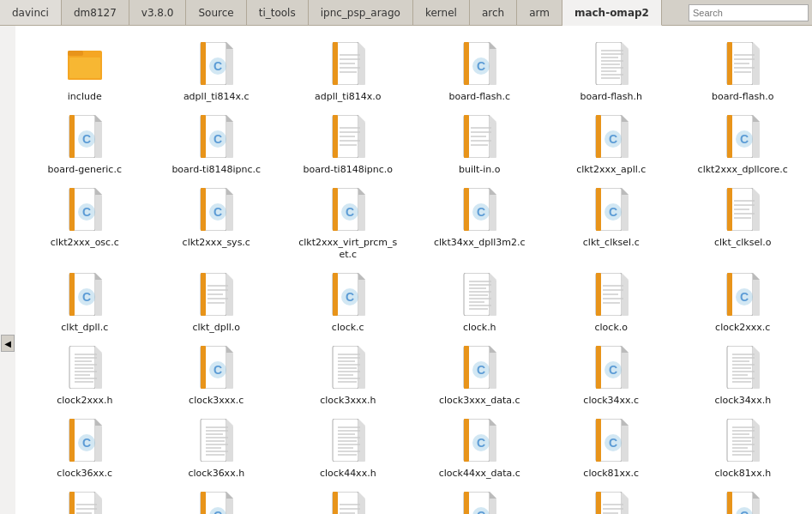  What do you see at coordinates (217, 374) in the screenshot?
I see `file-item: C clock3xxx.c` at bounding box center [217, 374].